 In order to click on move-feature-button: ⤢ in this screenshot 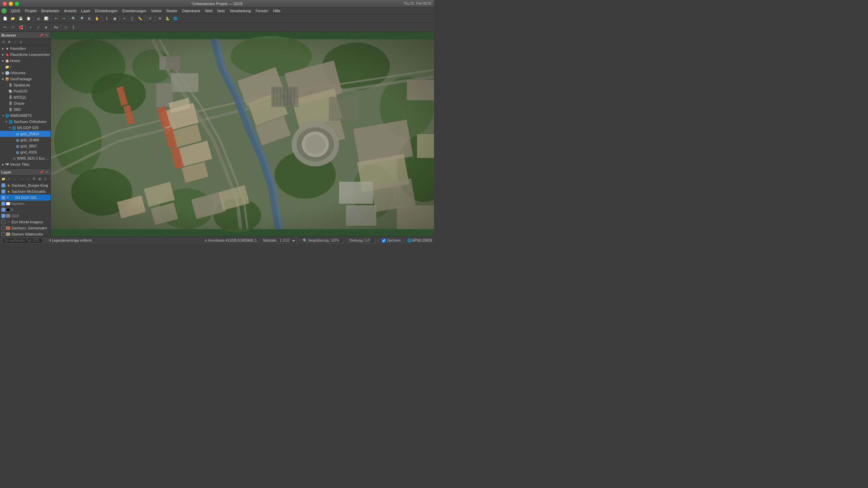, I will do `click(38, 27)`.